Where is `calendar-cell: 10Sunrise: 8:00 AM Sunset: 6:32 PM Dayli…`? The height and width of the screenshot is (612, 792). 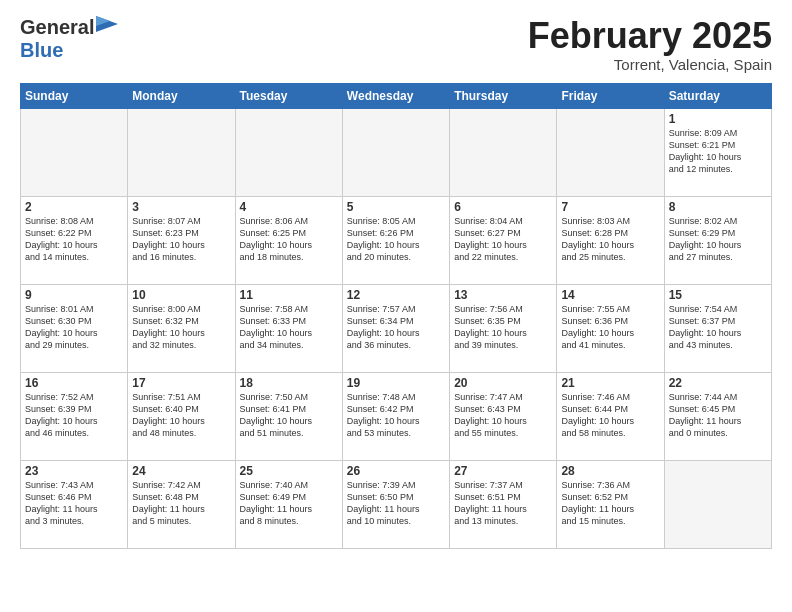
calendar-cell: 10Sunrise: 8:00 AM Sunset: 6:32 PM Dayli… is located at coordinates (182, 328).